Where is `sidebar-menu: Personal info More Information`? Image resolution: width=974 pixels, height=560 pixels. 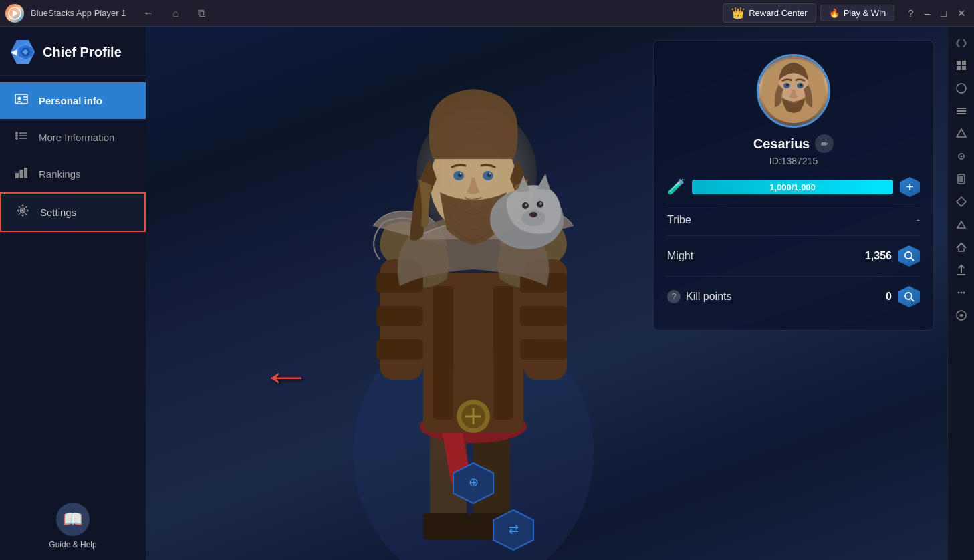
sidebar-menu: Personal info More Information is located at coordinates (73, 283).